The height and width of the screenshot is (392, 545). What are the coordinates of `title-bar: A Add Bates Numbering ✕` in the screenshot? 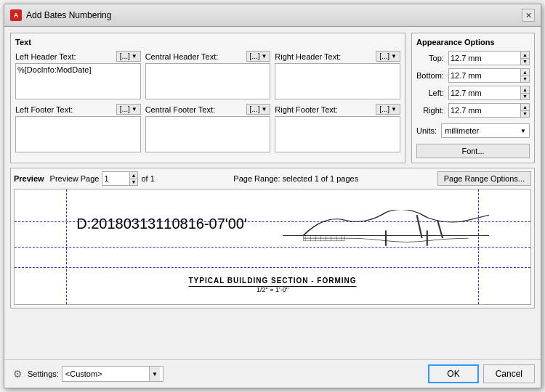 It's located at (272, 16).